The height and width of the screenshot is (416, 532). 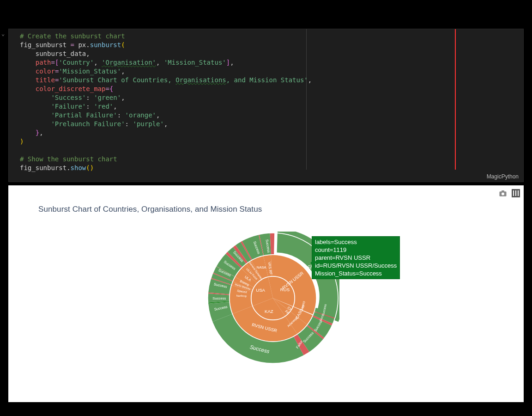 I want to click on svg-text: NASA, so click(x=262, y=267).